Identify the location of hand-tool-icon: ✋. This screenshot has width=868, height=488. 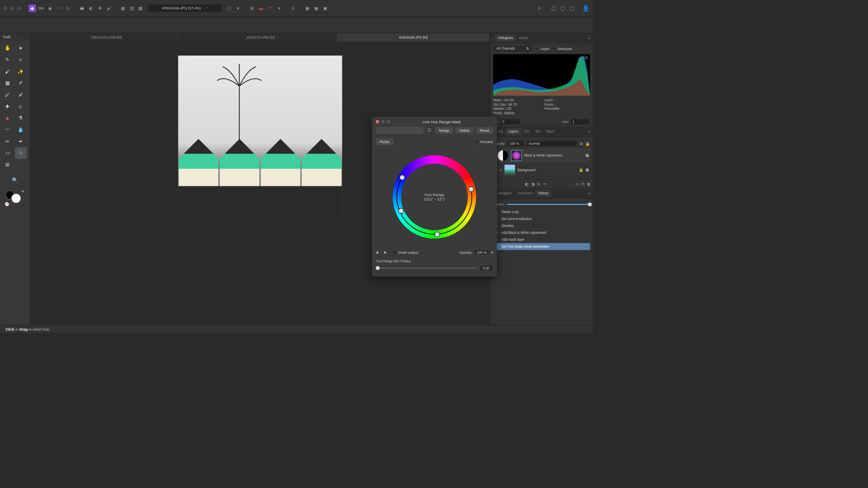
(7, 48).